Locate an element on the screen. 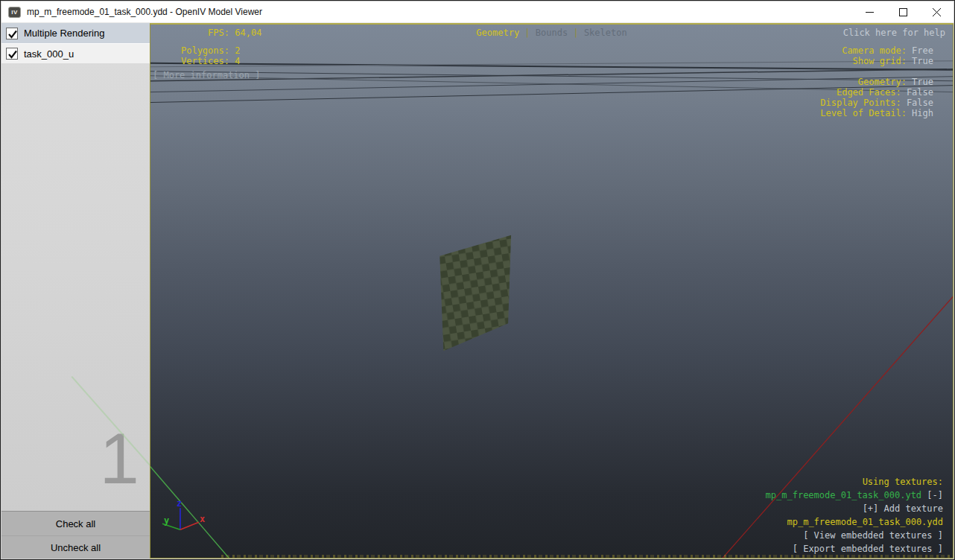  setting-label: Geometry: is located at coordinates (882, 82).